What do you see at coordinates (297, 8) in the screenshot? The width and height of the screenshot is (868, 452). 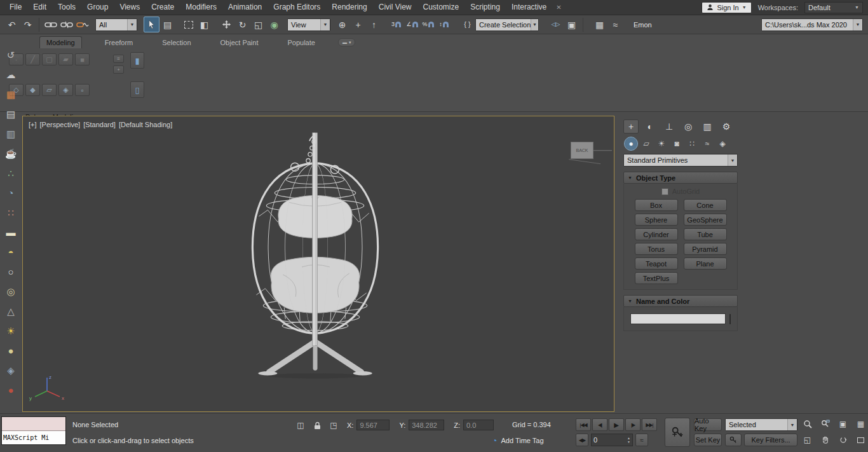 I see `menu-graph-editors: Graph Editors` at bounding box center [297, 8].